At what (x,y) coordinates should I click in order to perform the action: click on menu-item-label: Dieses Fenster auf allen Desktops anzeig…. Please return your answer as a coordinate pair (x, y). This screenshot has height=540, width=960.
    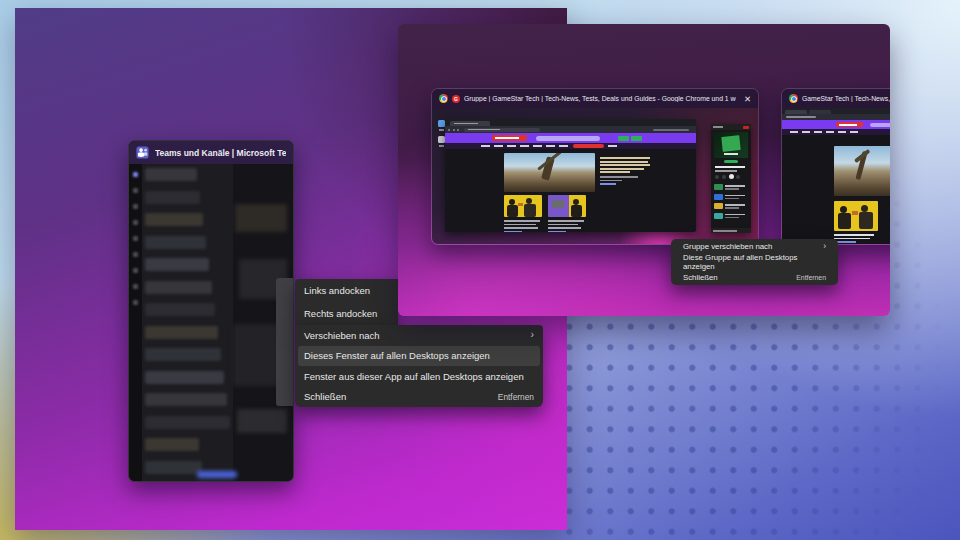
    Looking at the image, I should click on (397, 356).